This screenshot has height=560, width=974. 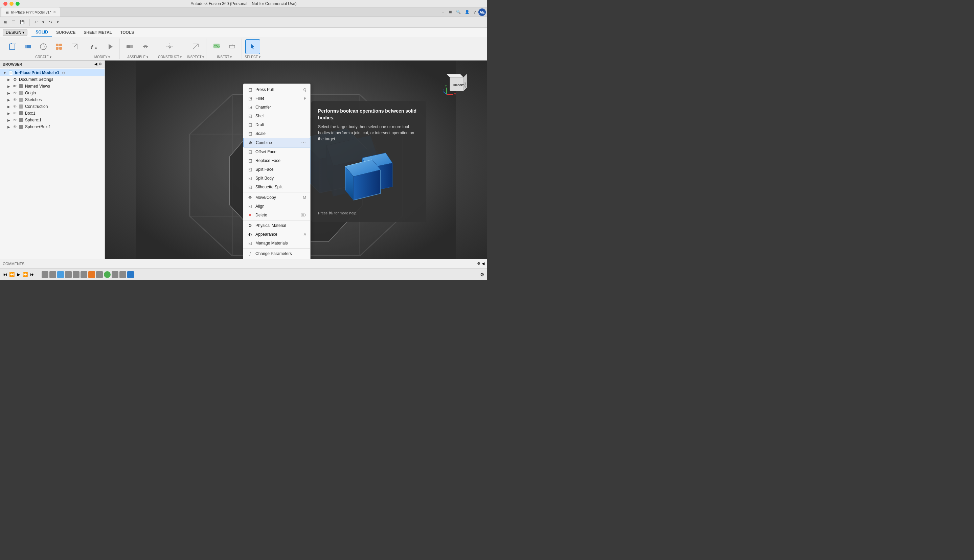 I want to click on expand-root-icon: ▼, so click(x=5, y=73).